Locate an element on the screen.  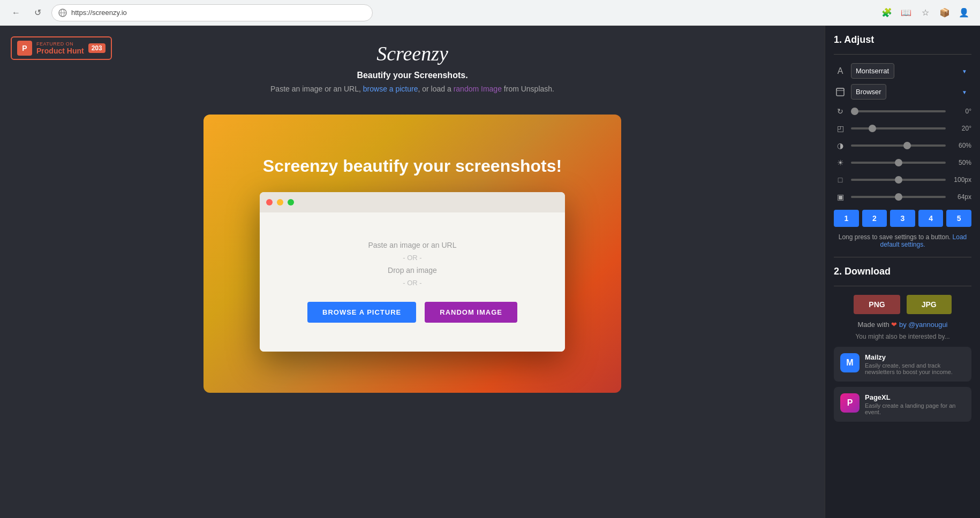
favorites-button: ☆ is located at coordinates (925, 13).